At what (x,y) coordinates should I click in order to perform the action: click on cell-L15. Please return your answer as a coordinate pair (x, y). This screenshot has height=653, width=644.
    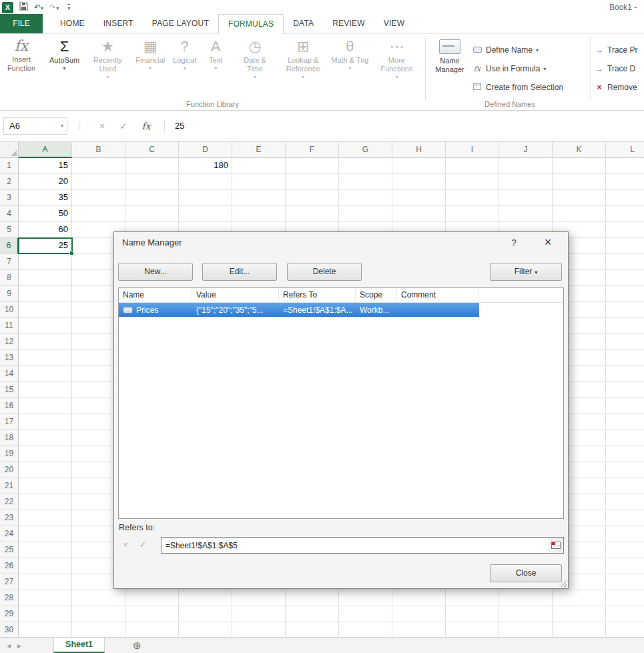
    Looking at the image, I should click on (625, 390).